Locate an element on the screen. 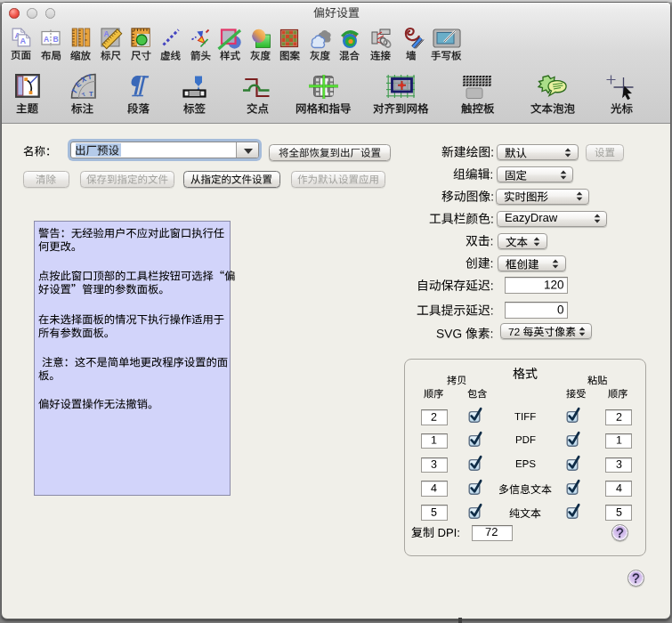  svg-text: B is located at coordinates (56, 39).